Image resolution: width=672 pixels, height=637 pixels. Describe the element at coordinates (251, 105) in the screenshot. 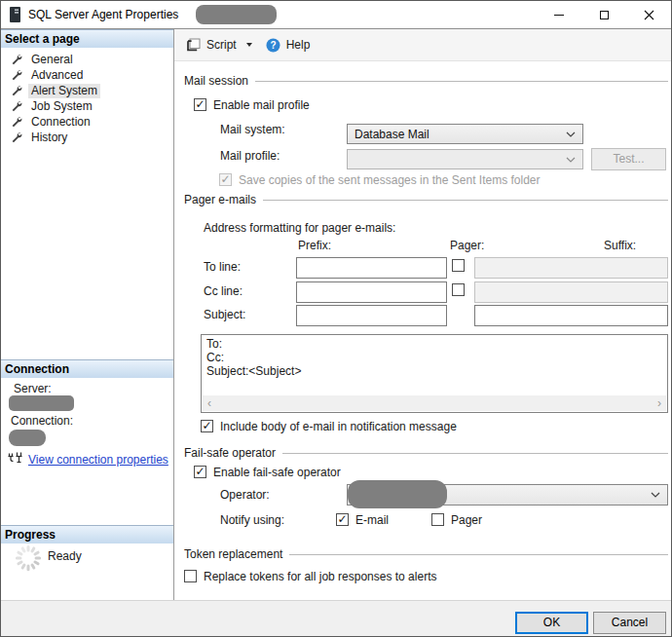

I see `enable-mail-profile-checkbox: ✓ Enable mail profile` at that location.